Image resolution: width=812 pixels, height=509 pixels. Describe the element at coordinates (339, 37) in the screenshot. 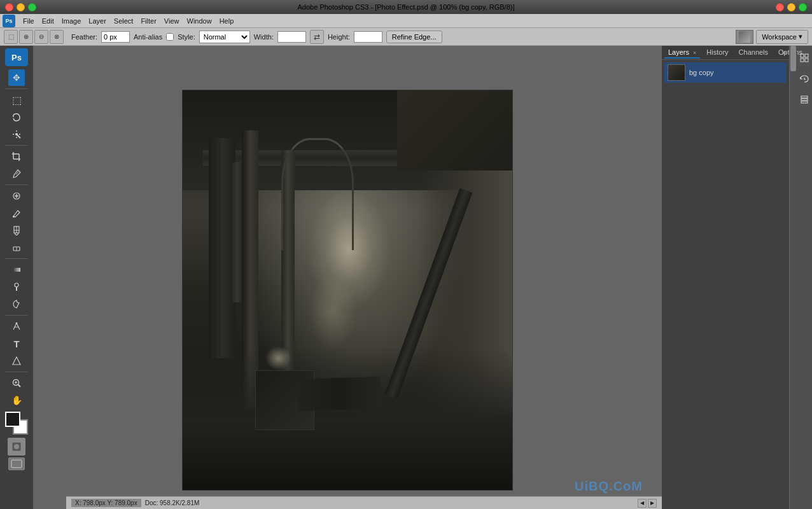

I see `height-label: Height:` at that location.